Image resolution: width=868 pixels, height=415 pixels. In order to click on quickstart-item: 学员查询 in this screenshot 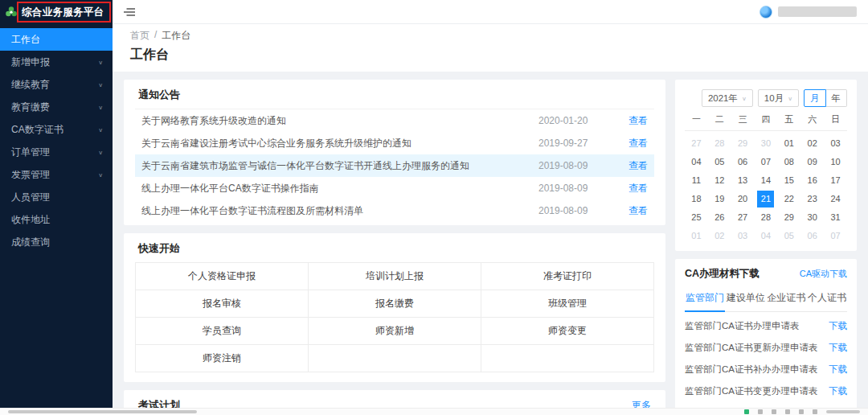, I will do `click(222, 331)`.